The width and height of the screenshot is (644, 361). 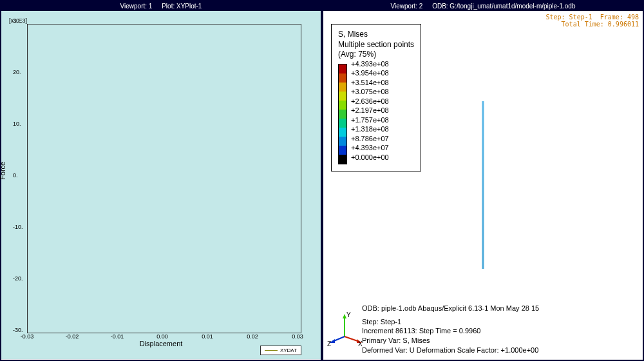 I want to click on legend-entry: XYDAT, so click(x=289, y=351).